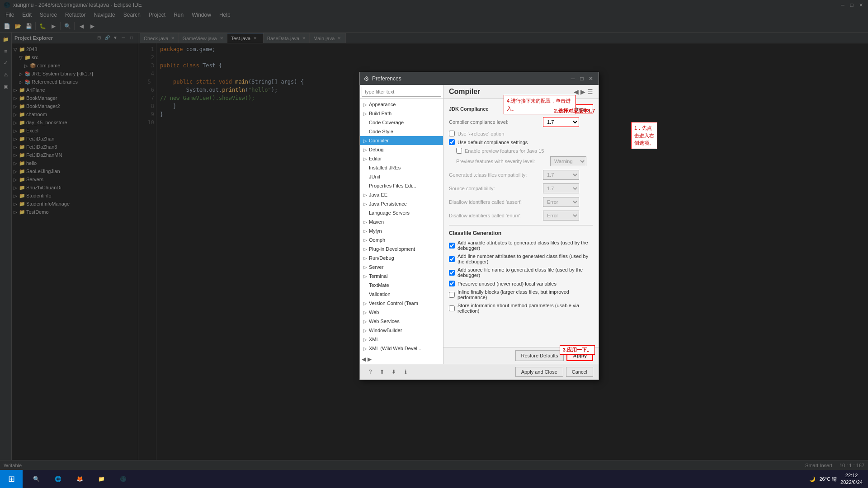  I want to click on pref-item-debug: ▷ Debug, so click(401, 150).